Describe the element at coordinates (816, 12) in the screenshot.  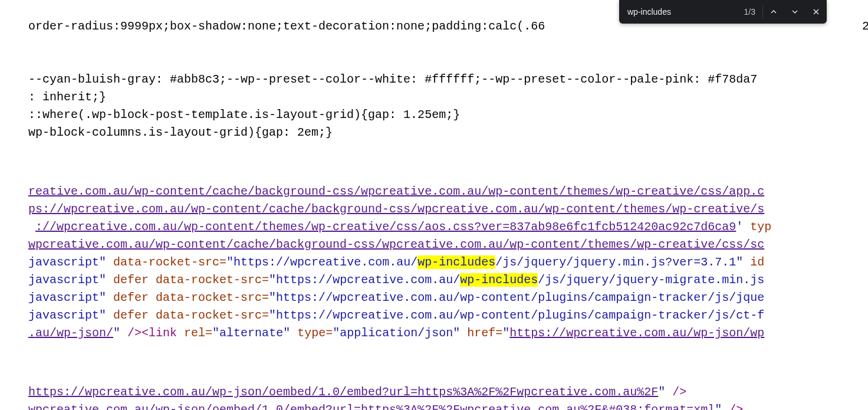
I see `close-icon` at that location.